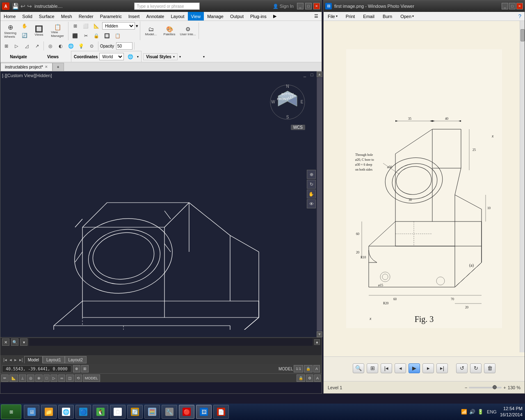  Describe the element at coordinates (32, 412) in the screenshot. I see `taskbar-desktop-btn: 🖥` at that location.